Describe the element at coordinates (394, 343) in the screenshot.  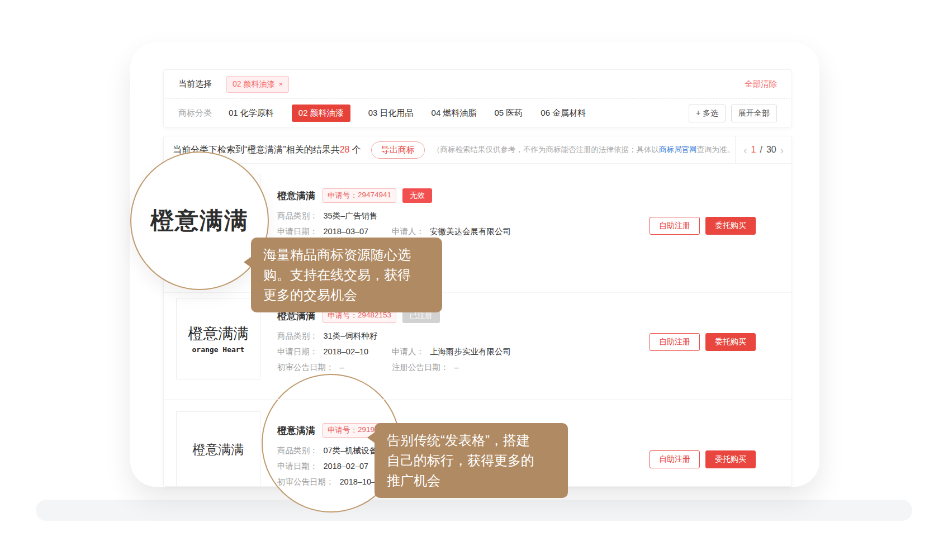
I see `trademark-details: 橙意满满 申请号：29482153 已注册 商品类别：31类–饲料种籽 申请日期…` at that location.